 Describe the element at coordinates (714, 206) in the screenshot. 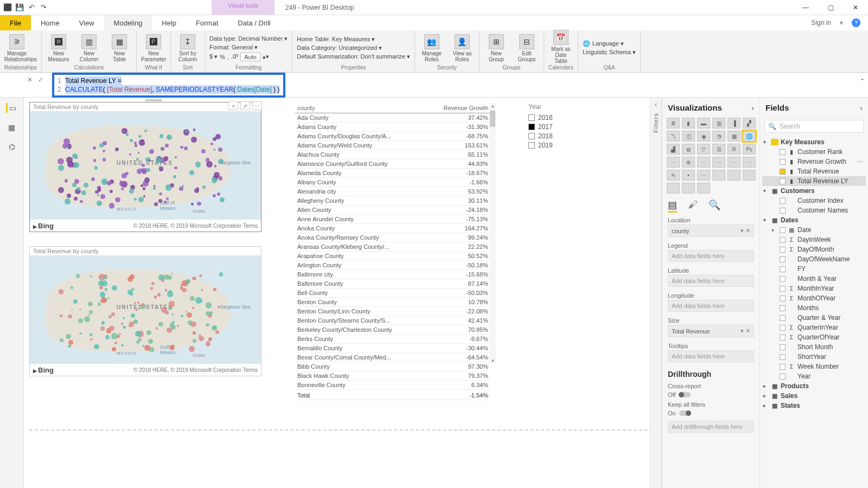

I see `analytics-tab-icon: 🔍` at that location.